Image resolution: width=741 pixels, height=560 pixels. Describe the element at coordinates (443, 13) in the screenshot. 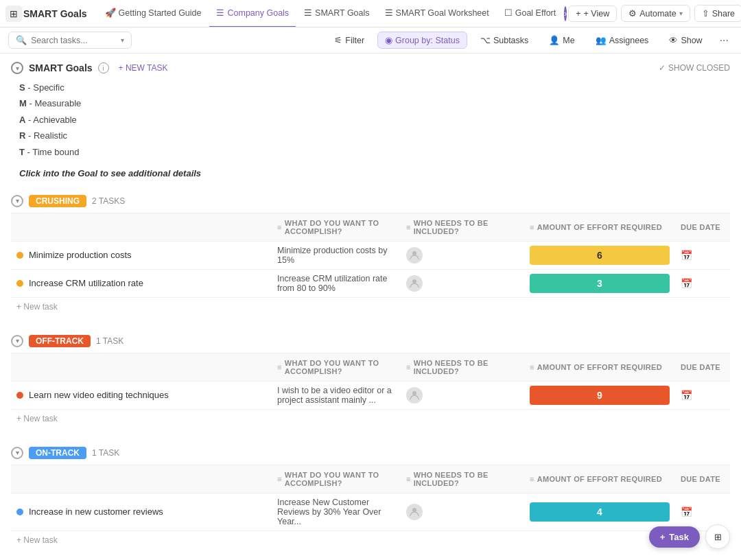

I see `tab-smart-goal-worksheet-label: SMART Goal Worksheet` at that location.